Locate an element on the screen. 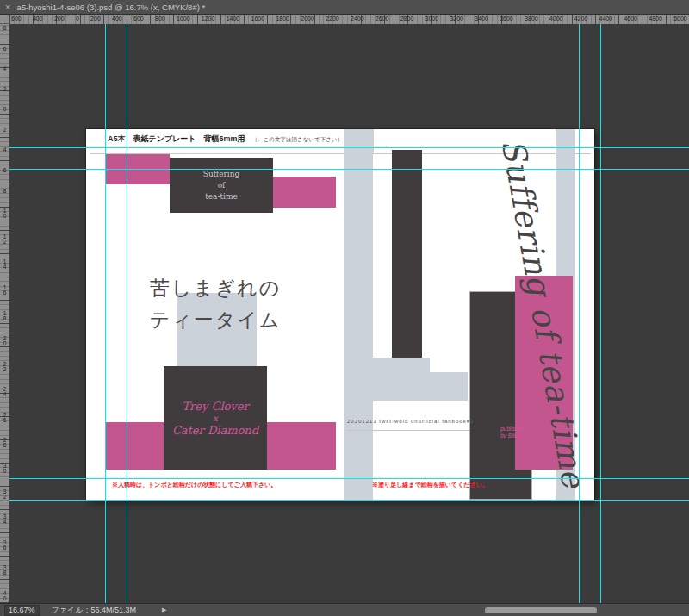  vertical-ruler-labels: 8642024681012141618202224262830323436384… is located at coordinates (5, 314).